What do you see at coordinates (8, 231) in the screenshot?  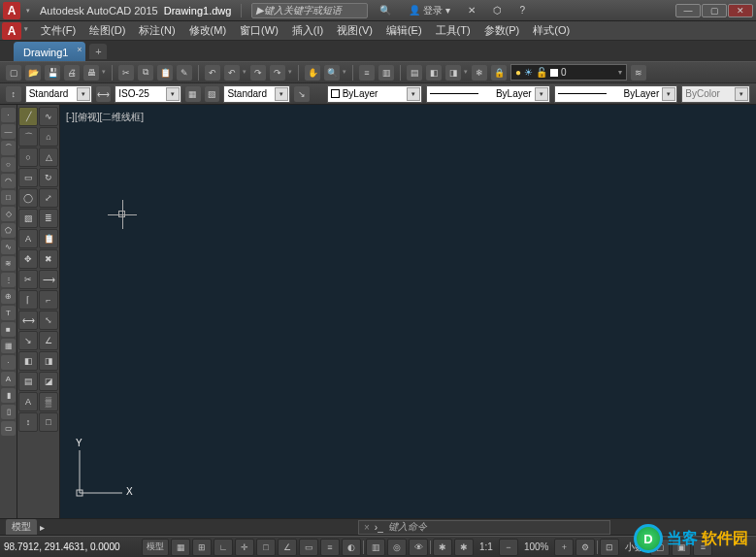 I see `strip-tool-8: ⬠` at bounding box center [8, 231].